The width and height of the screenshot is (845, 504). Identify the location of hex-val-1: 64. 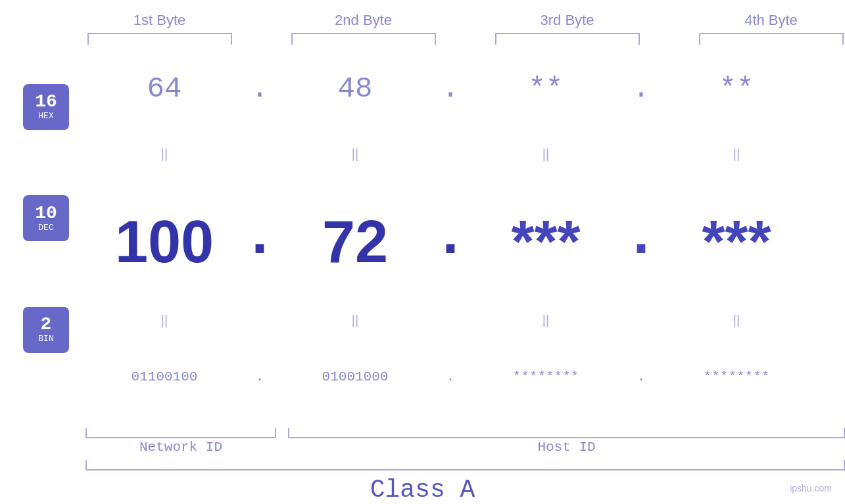
(164, 89).